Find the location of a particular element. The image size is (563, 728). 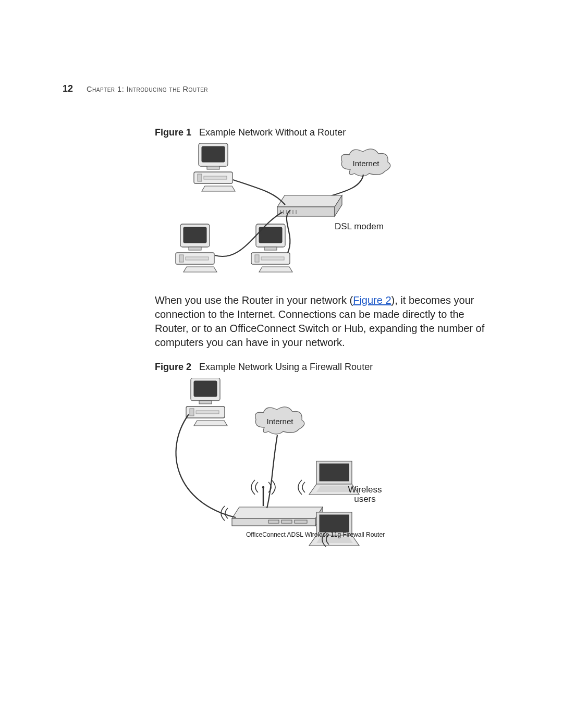

middle-paragraph: When you use the Router in your network … is located at coordinates (320, 322).